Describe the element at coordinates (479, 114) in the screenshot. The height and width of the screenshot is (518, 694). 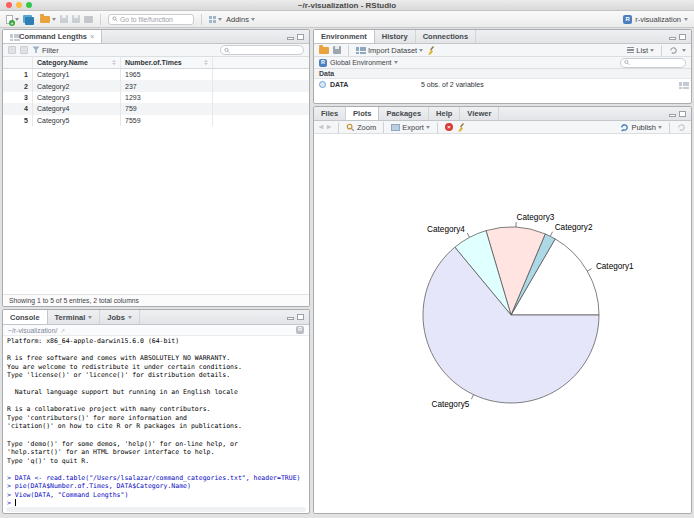
I see `tab-label: Viewer` at that location.